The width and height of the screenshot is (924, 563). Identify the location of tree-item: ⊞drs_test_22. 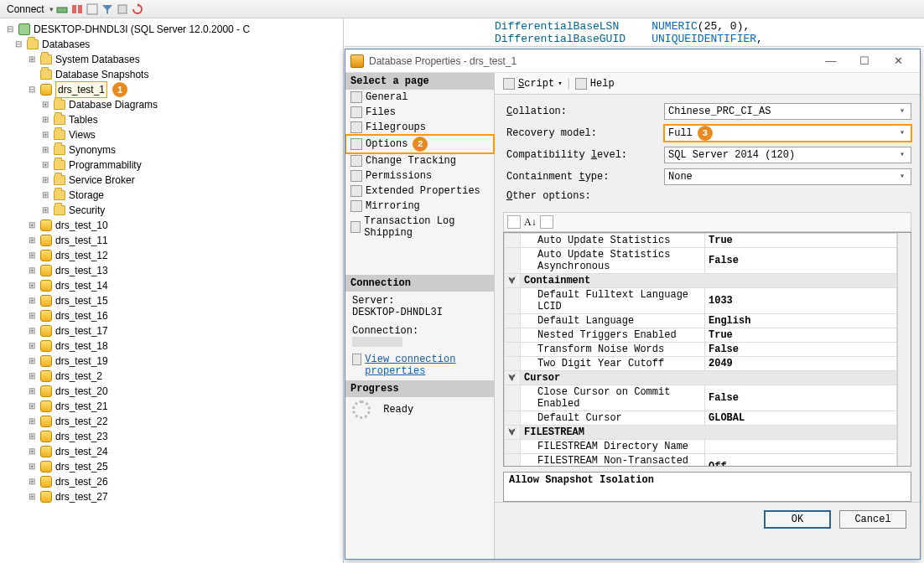
(174, 421).